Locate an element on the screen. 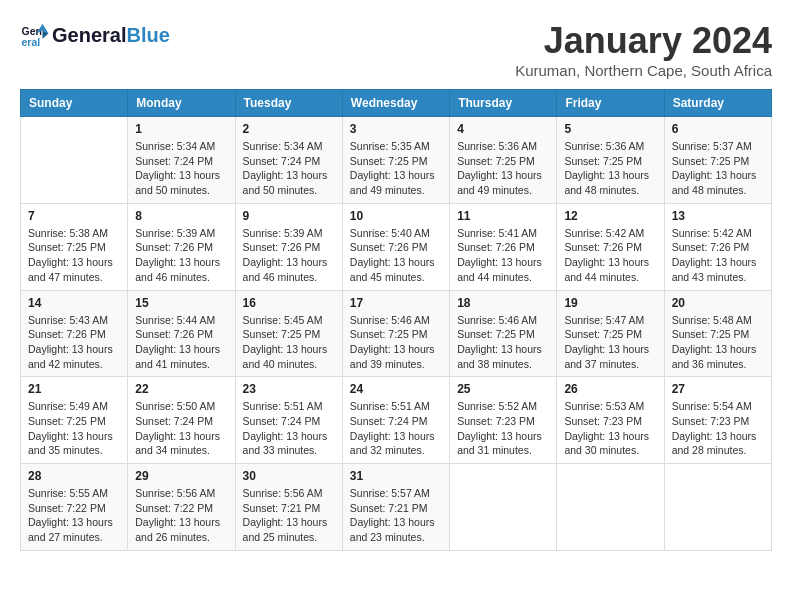 Image resolution: width=792 pixels, height=612 pixels. calendar-week-row: 14Sunrise: 5:43 AM Sunset: 7:26 PM Dayli… is located at coordinates (396, 334).